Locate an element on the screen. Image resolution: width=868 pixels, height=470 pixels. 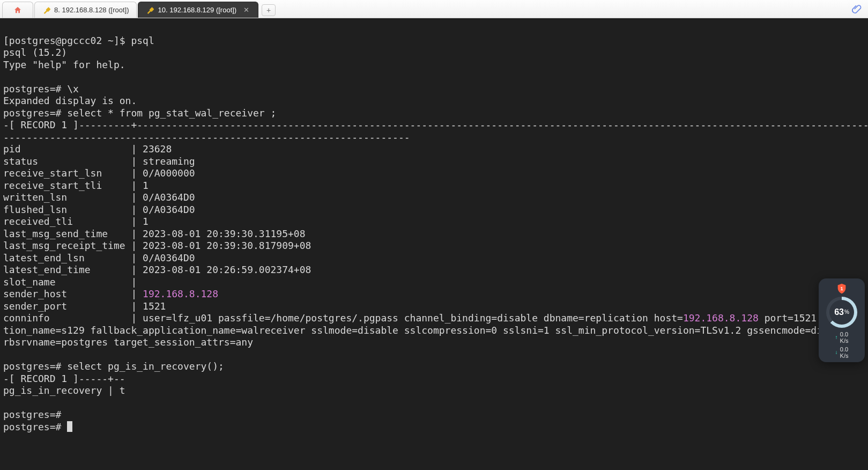
svg-text: 1 is located at coordinates (842, 289).